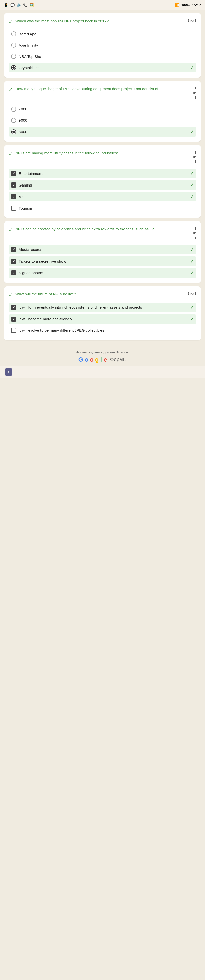 The image size is (205, 980). I want to click on correct-icon-entertainment: ✓, so click(192, 173).